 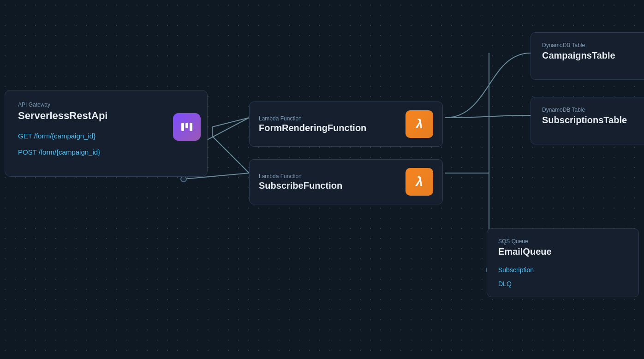 I want to click on subscribe-lambda-icon: λ, so click(x=419, y=182).